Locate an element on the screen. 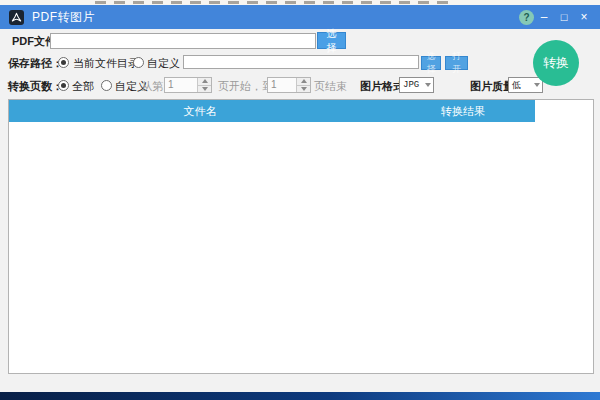 This screenshot has height=400, width=600. pages-end-label: 页结束 is located at coordinates (330, 86).